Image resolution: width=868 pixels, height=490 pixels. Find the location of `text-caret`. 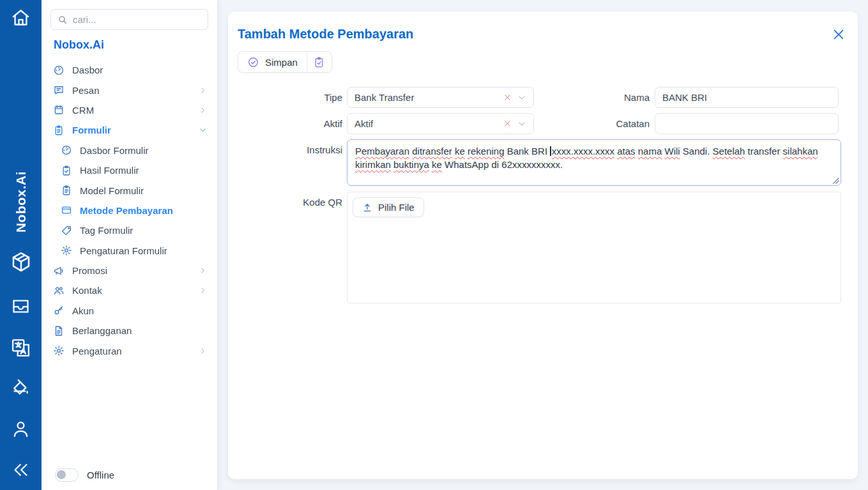

text-caret is located at coordinates (551, 151).